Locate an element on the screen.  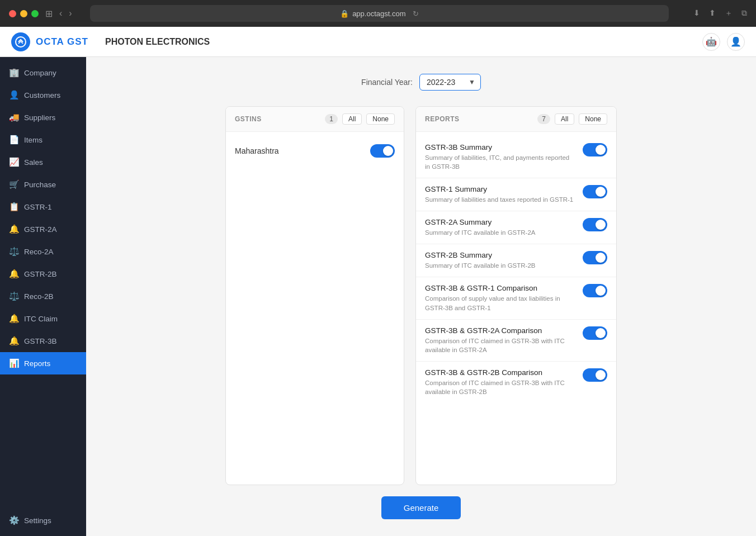
report-name: GSTR-3B Summary is located at coordinates (500, 148).